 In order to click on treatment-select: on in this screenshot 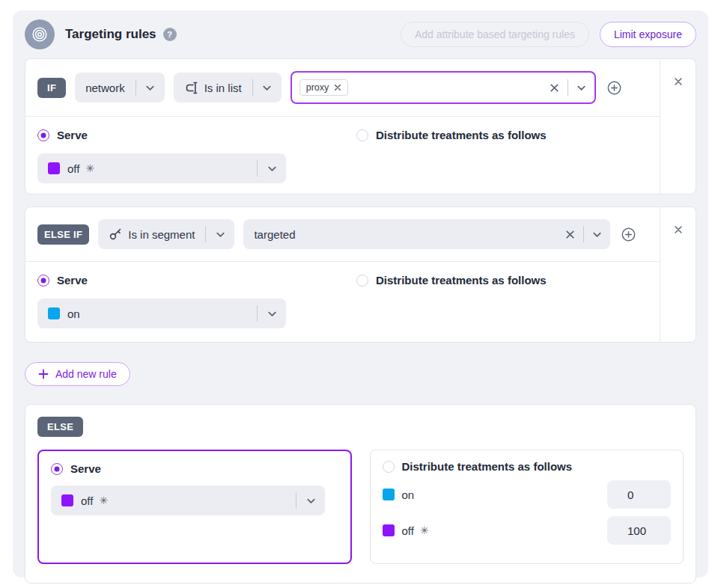, I will do `click(162, 313)`.